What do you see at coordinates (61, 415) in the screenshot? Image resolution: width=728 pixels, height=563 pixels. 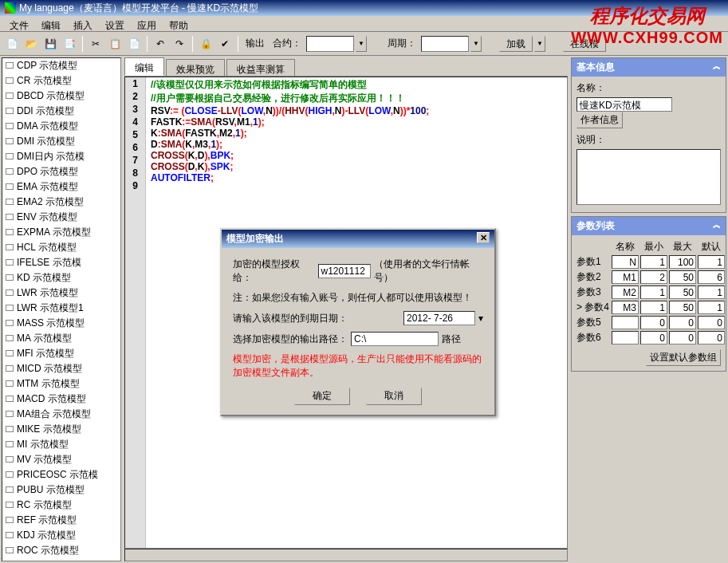 I see `tree-item: MA组合 示范模型` at bounding box center [61, 415].